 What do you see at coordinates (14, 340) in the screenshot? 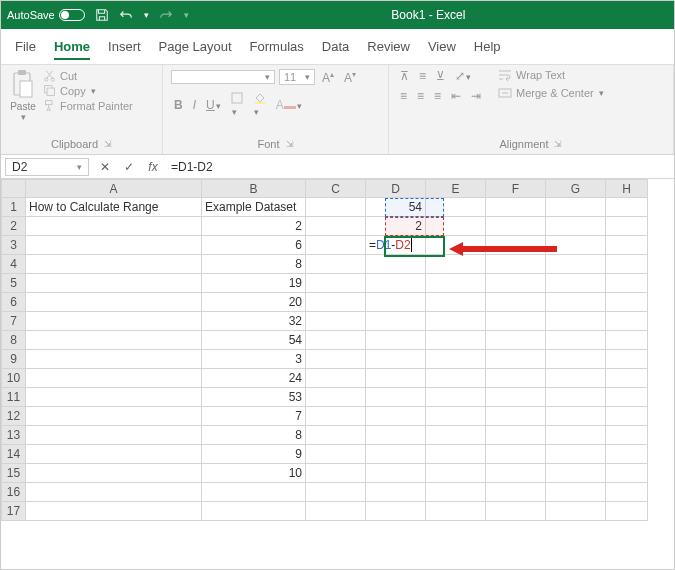
I see `row-header: 8` at bounding box center [14, 340].